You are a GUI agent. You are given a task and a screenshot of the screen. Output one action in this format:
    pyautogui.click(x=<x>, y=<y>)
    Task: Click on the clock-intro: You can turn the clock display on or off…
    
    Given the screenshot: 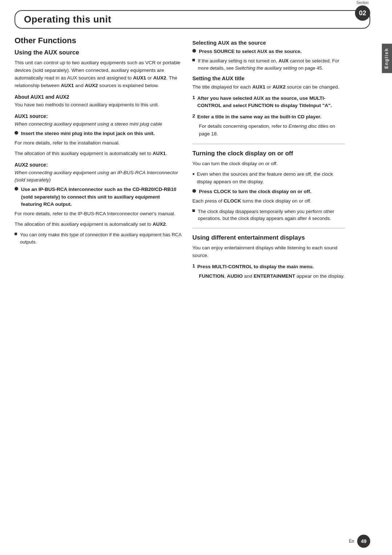 What is the action you would take?
    pyautogui.click(x=269, y=164)
    